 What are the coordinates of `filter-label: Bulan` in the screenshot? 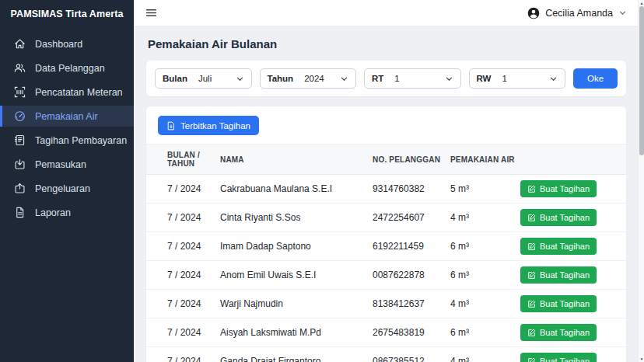 It's located at (175, 78).